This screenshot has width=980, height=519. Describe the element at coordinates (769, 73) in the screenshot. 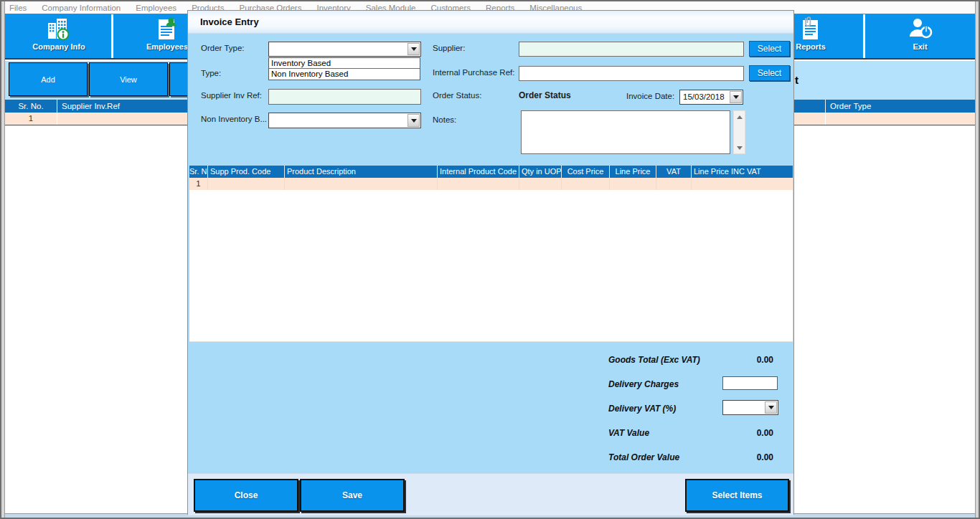

I see `internal-purchase-ref-select-button: Select` at that location.